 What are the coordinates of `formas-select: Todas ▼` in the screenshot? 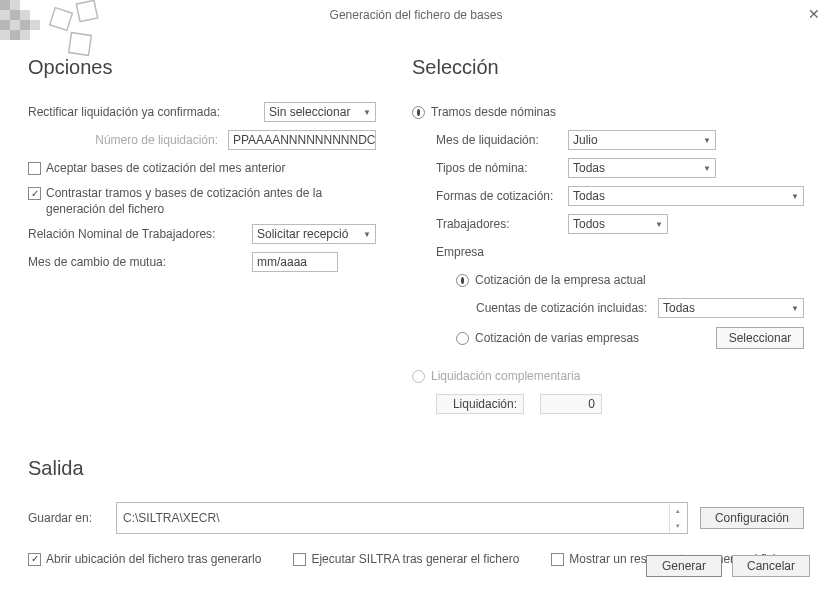 It's located at (686, 196).